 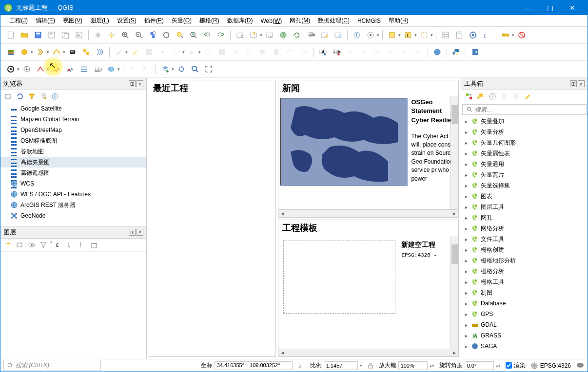 I want to click on toolbox-search-input, so click(x=529, y=110).